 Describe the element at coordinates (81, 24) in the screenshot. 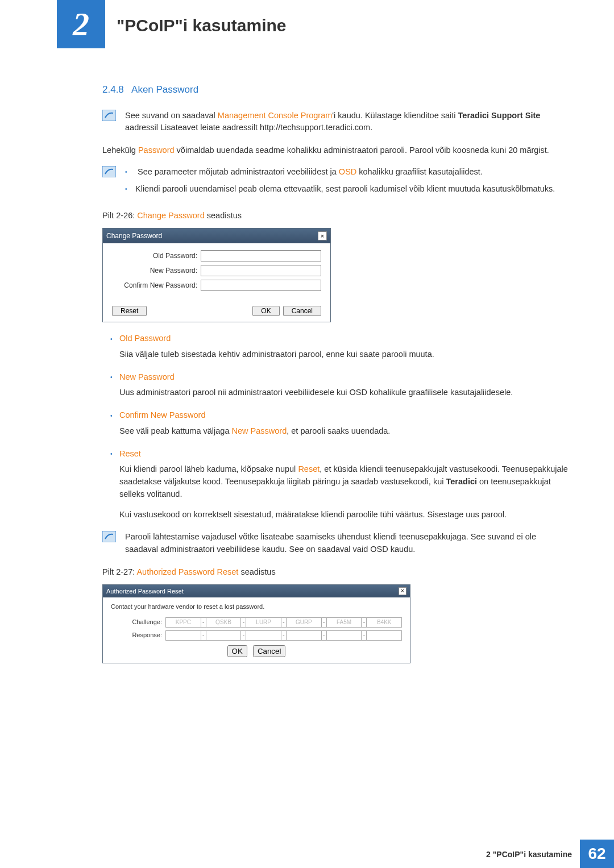

I see `chapter-number-badge: 2` at that location.